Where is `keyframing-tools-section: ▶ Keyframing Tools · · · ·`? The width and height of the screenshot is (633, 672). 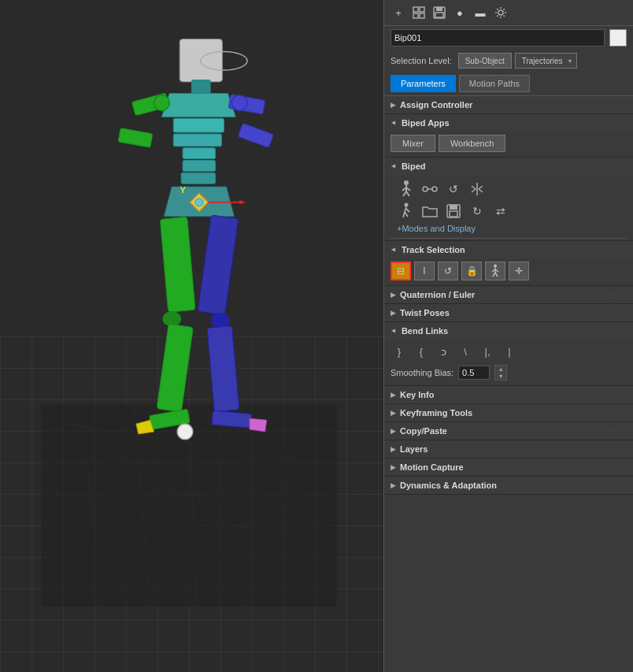 keyframing-tools-section: ▶ Keyframing Tools · · · · is located at coordinates (509, 413).